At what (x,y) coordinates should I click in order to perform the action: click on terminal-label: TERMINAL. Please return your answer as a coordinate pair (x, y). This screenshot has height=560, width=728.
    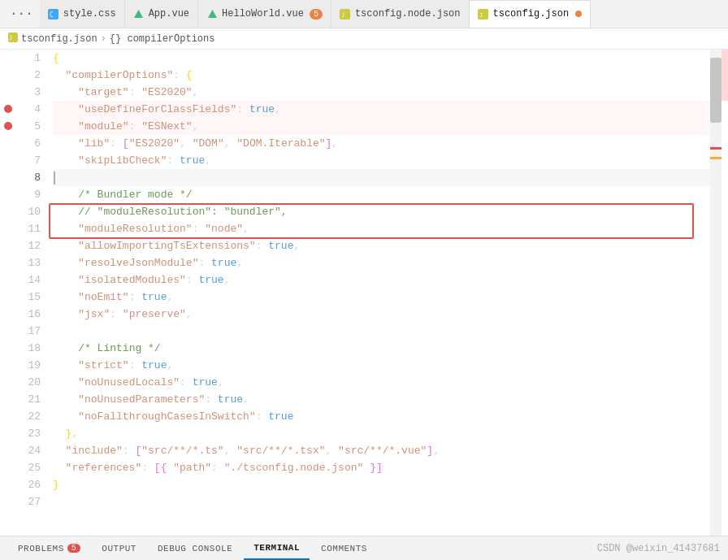
    Looking at the image, I should click on (276, 548).